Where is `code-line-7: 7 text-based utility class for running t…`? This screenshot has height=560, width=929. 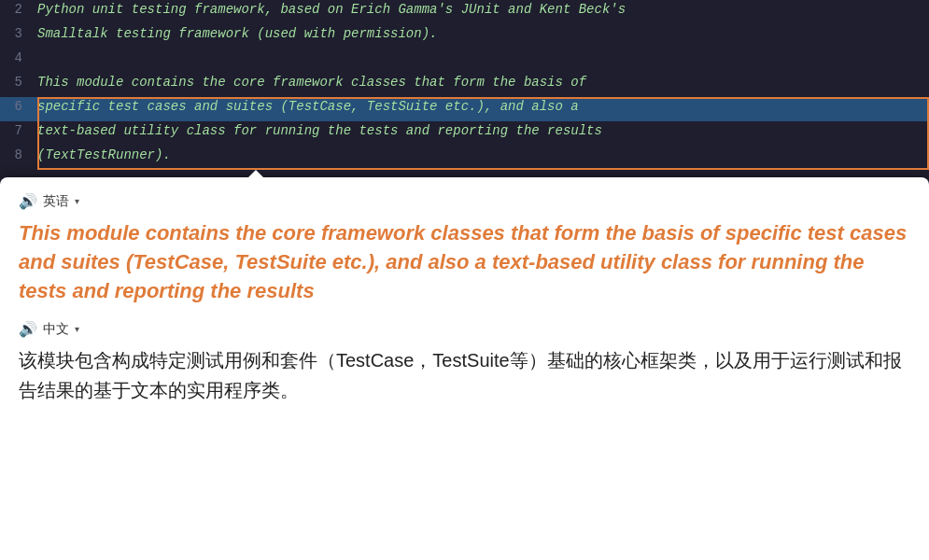
code-line-7: 7 text-based utility class for running t… is located at coordinates (465, 133).